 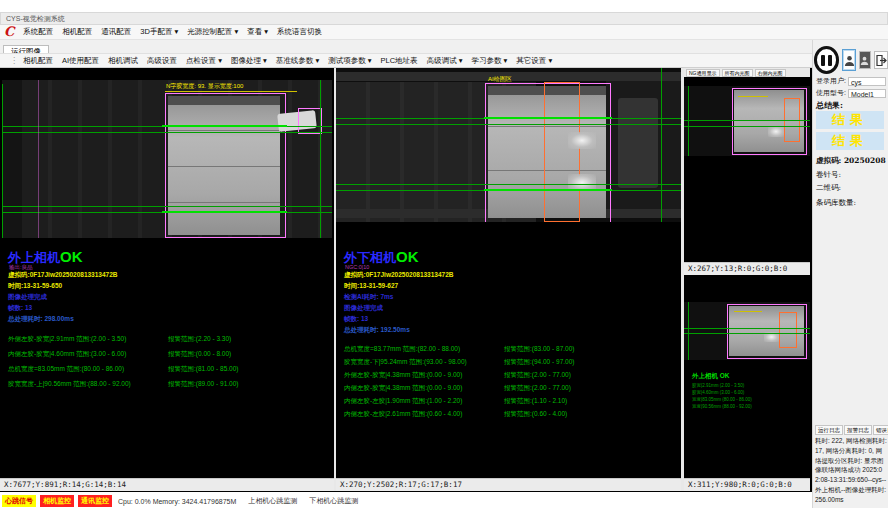 What do you see at coordinates (747, 268) in the screenshot?
I see `right-top-coordinate-bar: X:267;Y:13;R:0;G:0;B:0` at bounding box center [747, 268].